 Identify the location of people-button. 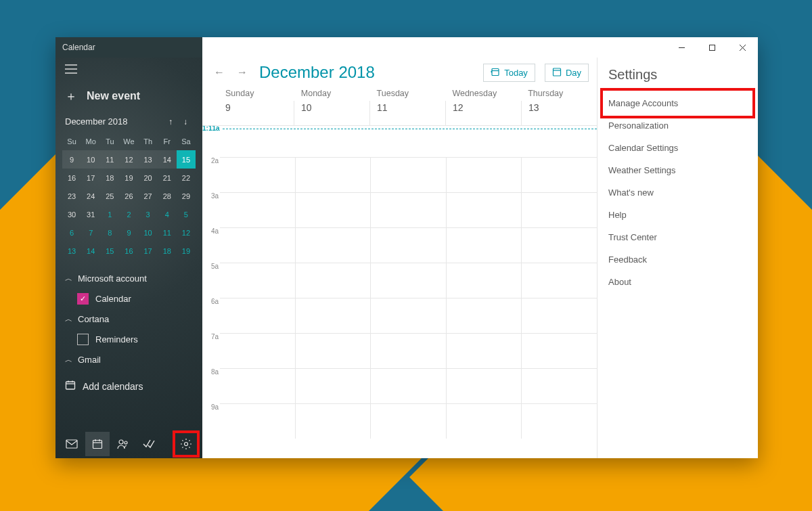
(123, 444).